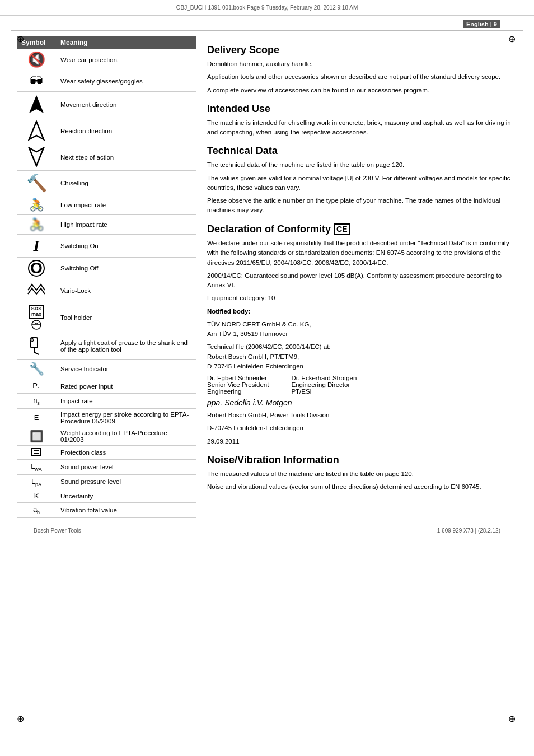 This screenshot has height=756, width=534. Describe the element at coordinates (362, 357) in the screenshot. I see `tech-file: Technical file (2006/42/EC, 2000/14/EC) …` at that location.